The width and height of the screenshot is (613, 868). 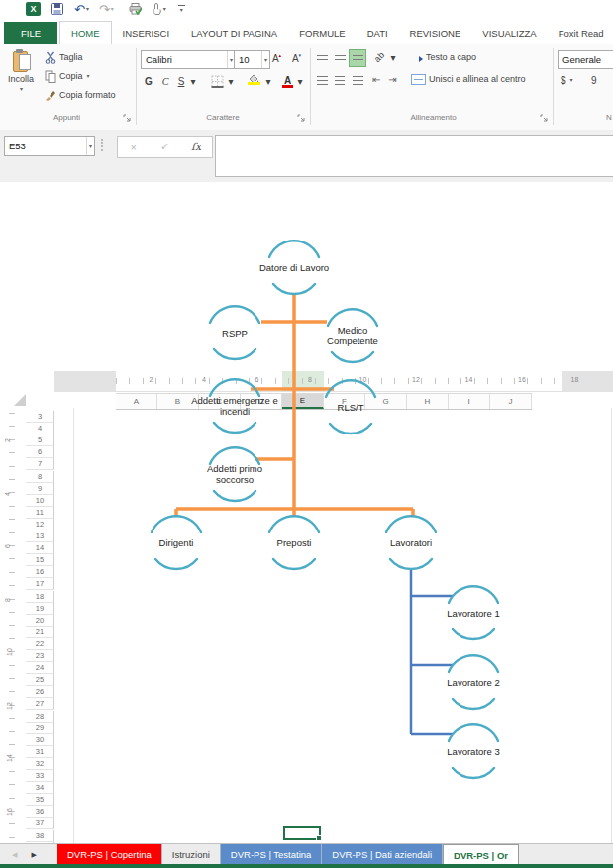 What do you see at coordinates (322, 80) in the screenshot?
I see `align-left-button` at bounding box center [322, 80].